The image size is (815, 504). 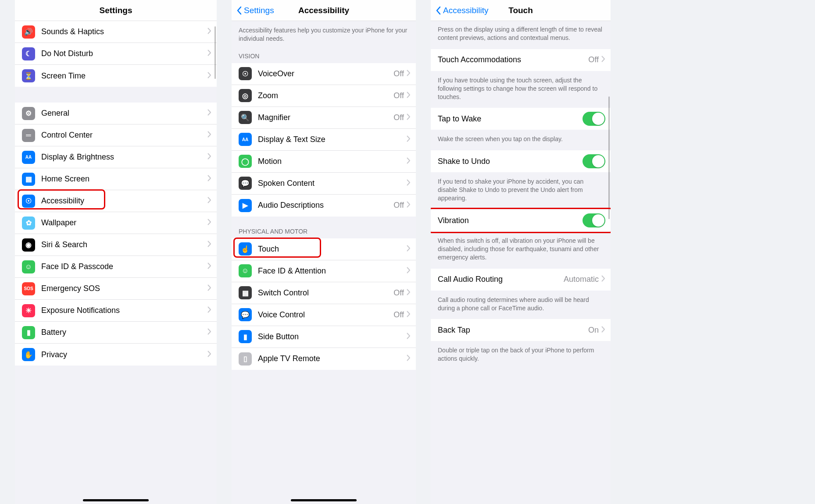 I want to click on settings-row: ▮Battery, so click(x=116, y=333).